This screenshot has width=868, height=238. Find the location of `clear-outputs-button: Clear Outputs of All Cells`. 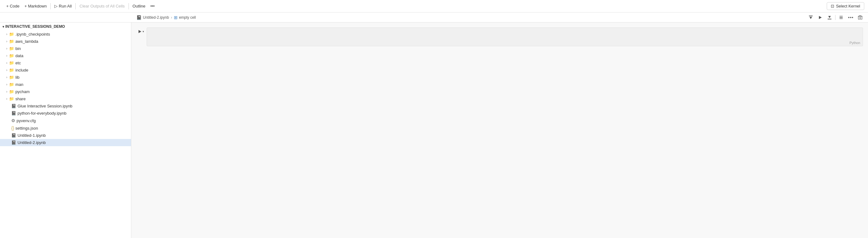

clear-outputs-button: Clear Outputs of All Cells is located at coordinates (102, 6).